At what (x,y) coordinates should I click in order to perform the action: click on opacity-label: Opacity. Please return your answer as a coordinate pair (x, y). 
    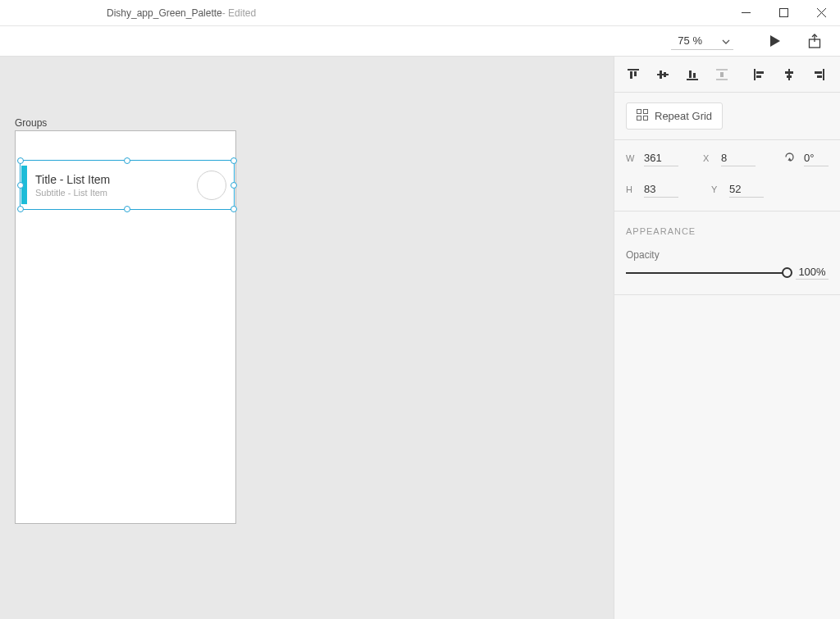
    Looking at the image, I should click on (727, 255).